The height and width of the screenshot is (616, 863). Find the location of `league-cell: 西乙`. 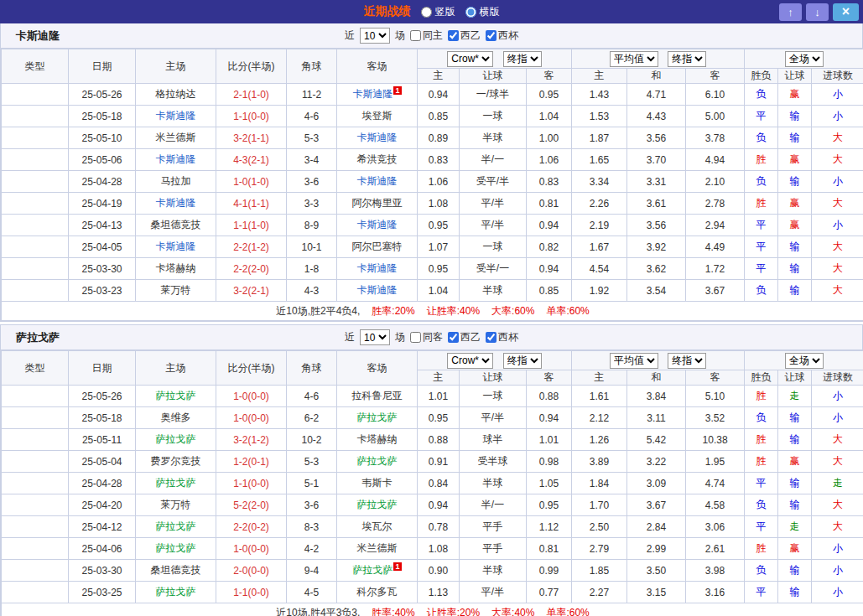

league-cell: 西乙 is located at coordinates (35, 291).